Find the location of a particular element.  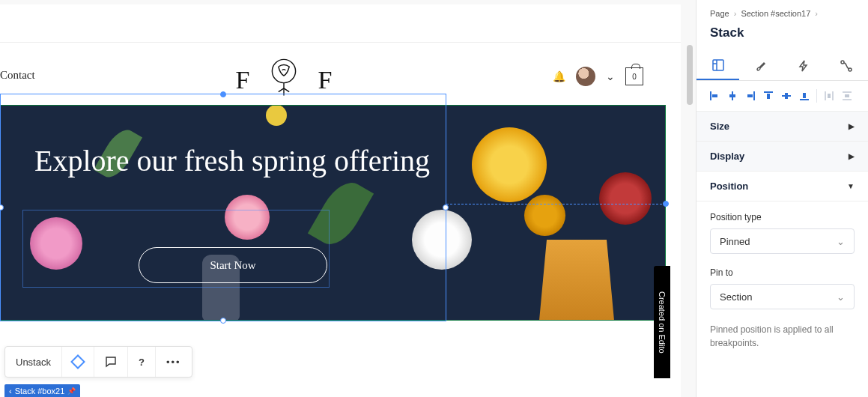

dots-icon: ••• is located at coordinates (174, 363).